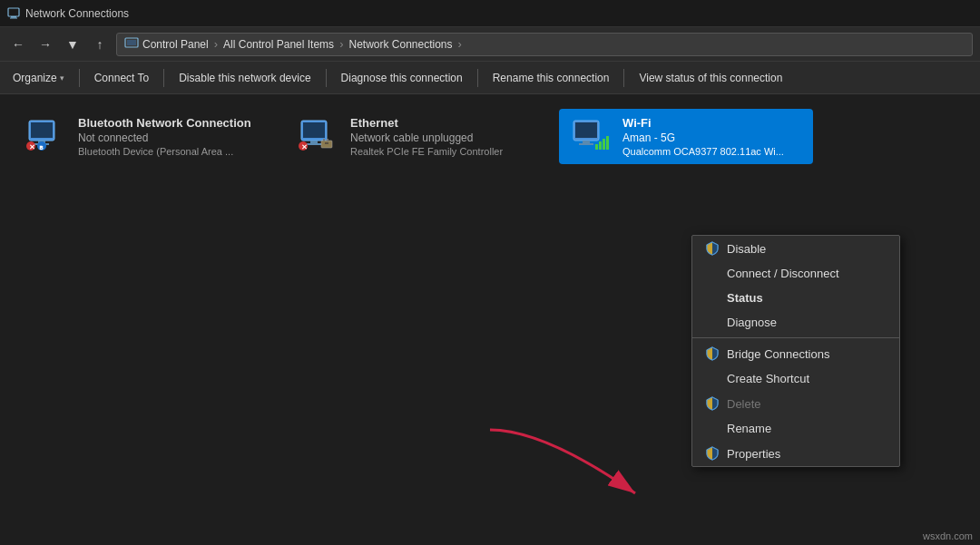  Describe the element at coordinates (796, 323) in the screenshot. I see `ctx-item-diagnose: Diagnose` at that location.